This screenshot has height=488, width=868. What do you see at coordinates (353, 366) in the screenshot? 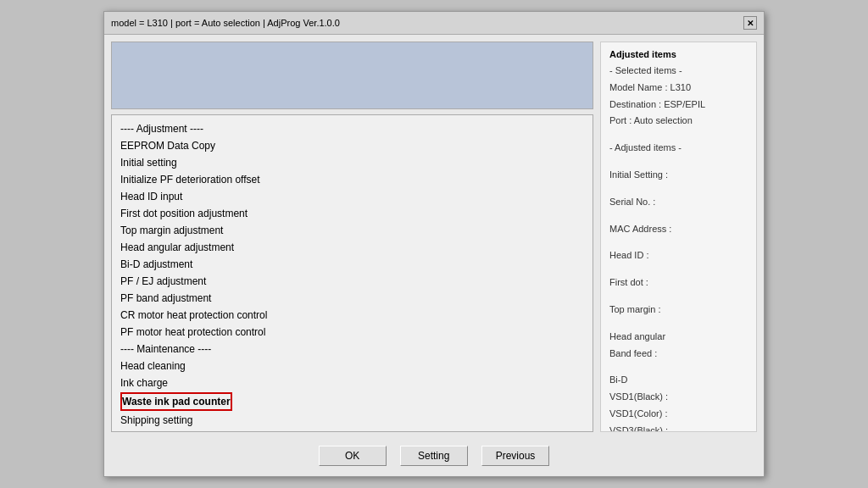
I see `menu-item-head-clean: Head cleaning` at bounding box center [353, 366].